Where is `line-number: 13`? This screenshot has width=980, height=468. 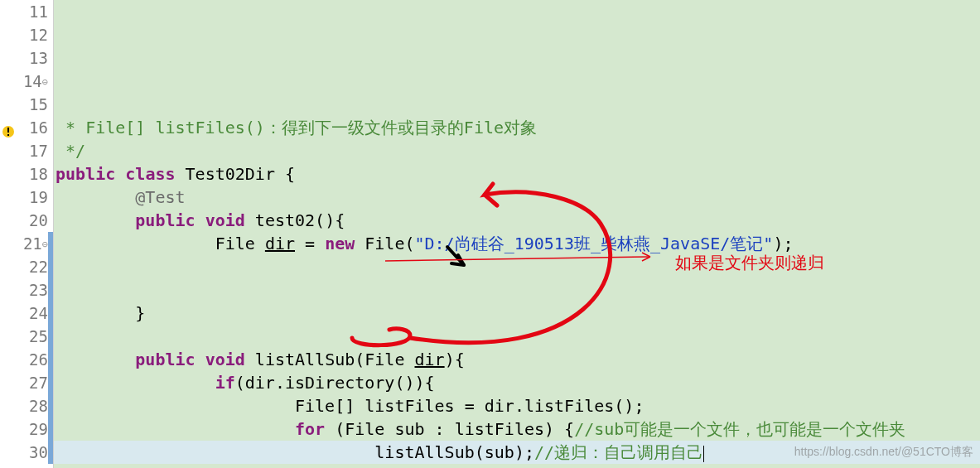 line-number: 13 is located at coordinates (27, 58).